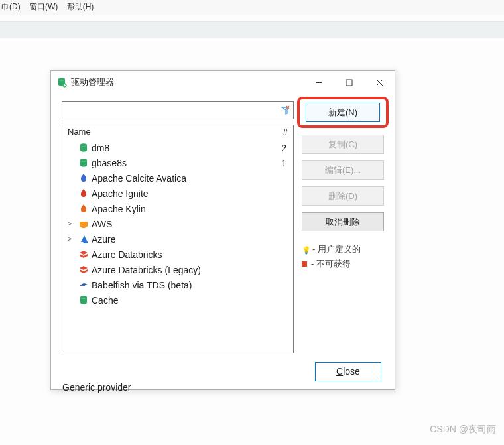 This screenshot has height=445, width=504. Describe the element at coordinates (223, 82) in the screenshot. I see `titlebar: 驱动管理器` at that location.